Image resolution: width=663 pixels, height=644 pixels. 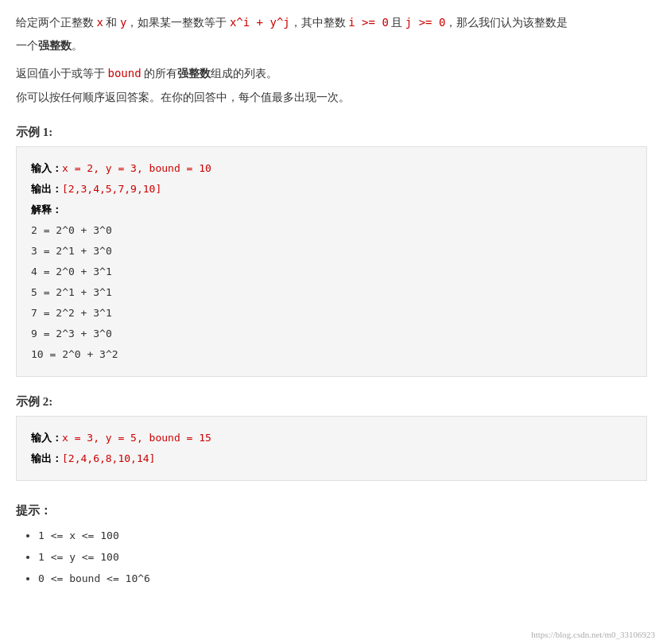 What do you see at coordinates (244, 73) in the screenshot?
I see `line3-end: 组成的列表。` at bounding box center [244, 73].